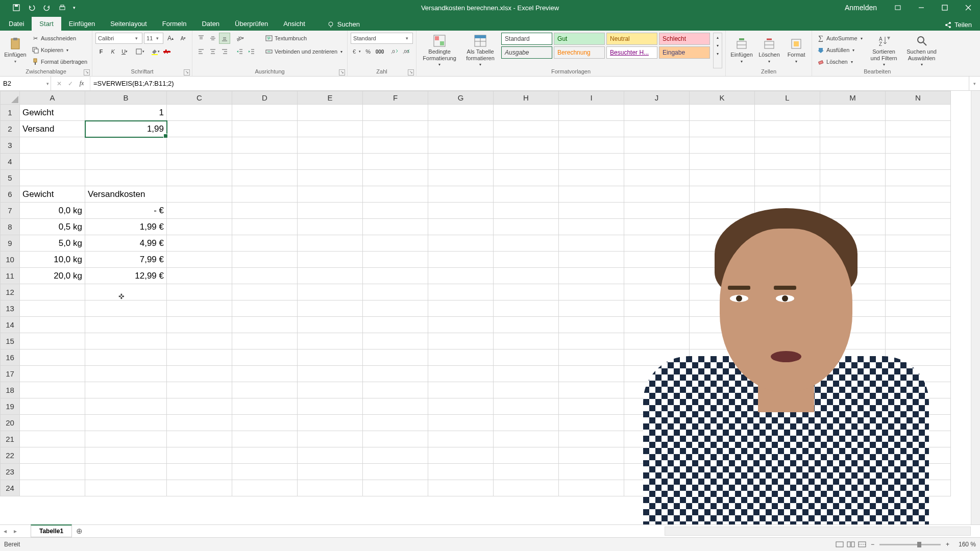  Describe the element at coordinates (126, 211) in the screenshot. I see `cell-B7: - €` at that location.